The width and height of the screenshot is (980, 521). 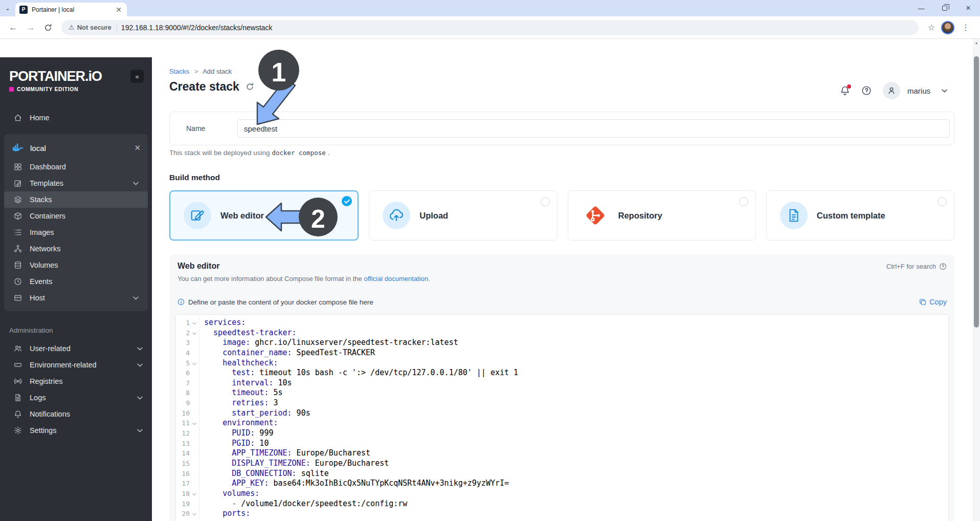 I want to click on code-line: PGID: 10, so click(x=576, y=444).